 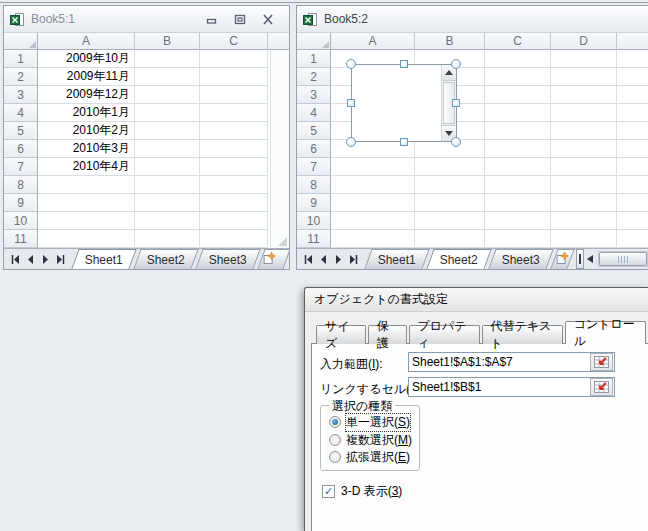 What do you see at coordinates (280, 149) in the screenshot?
I see `vertical-scrollbar` at bounding box center [280, 149].